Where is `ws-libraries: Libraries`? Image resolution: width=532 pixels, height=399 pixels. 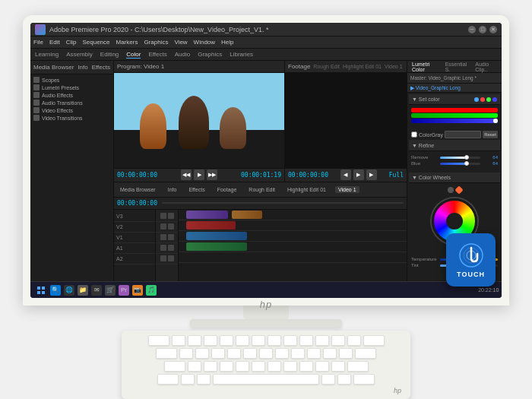
ws-libraries: Libraries is located at coordinates (242, 55).